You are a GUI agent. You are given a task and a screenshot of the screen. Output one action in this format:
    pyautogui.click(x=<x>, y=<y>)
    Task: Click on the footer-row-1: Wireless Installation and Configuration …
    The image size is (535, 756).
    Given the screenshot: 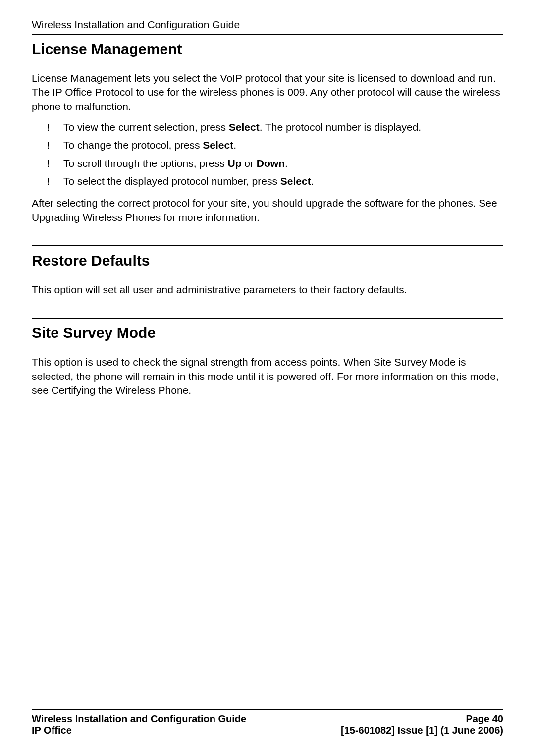 What is the action you would take?
    pyautogui.click(x=268, y=719)
    